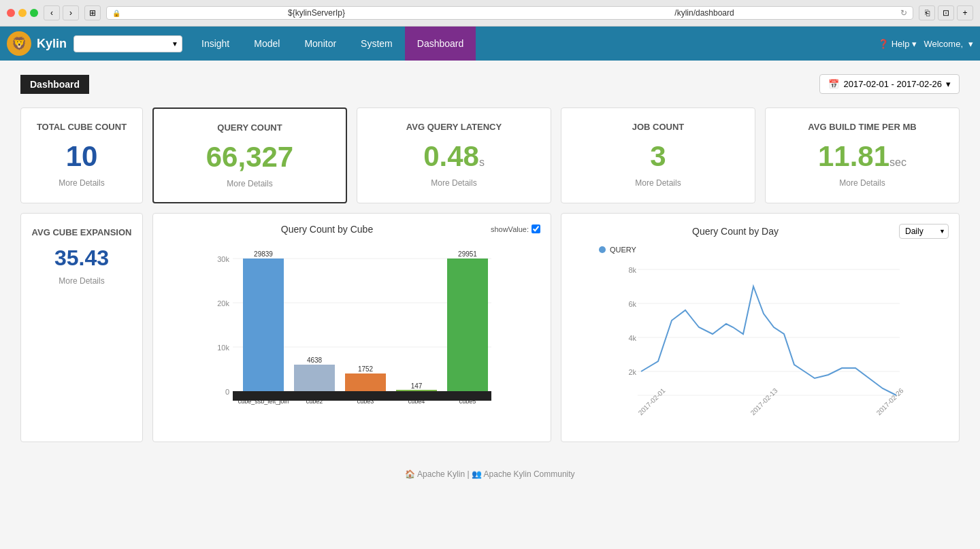 The image size is (980, 549). I want to click on stat-avg-build-unit: sec, so click(898, 162).